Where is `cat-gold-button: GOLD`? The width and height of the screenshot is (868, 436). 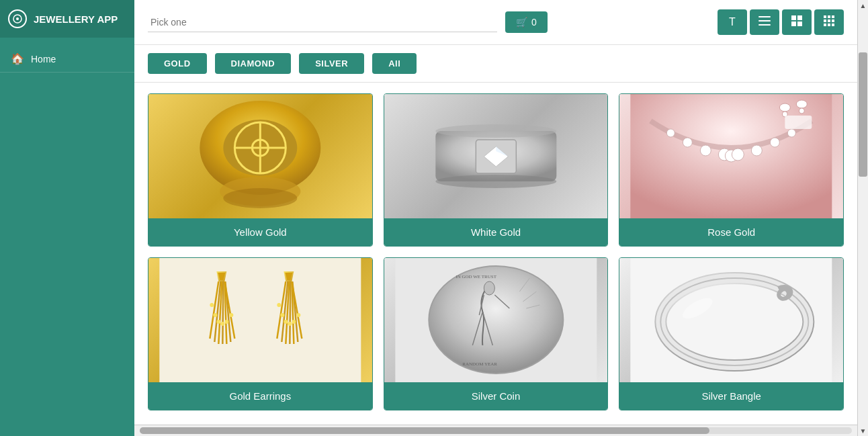 cat-gold-button: GOLD is located at coordinates (177, 63).